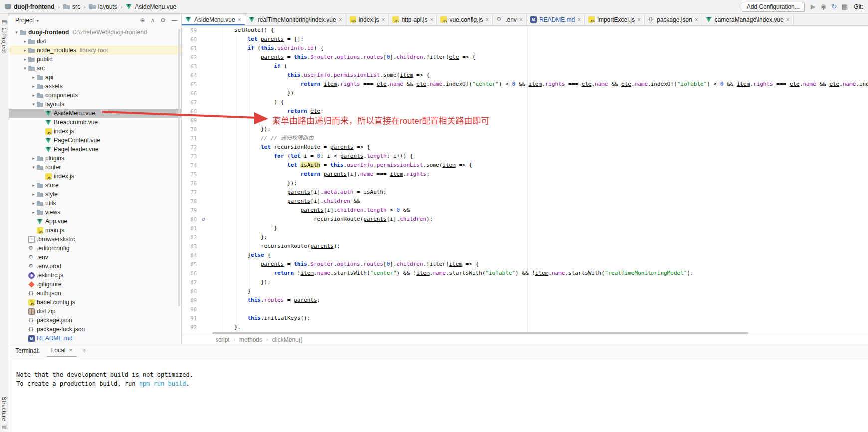 This screenshot has height=432, width=868. I want to click on toolwindow-project-button: 1: Project, so click(4, 35).